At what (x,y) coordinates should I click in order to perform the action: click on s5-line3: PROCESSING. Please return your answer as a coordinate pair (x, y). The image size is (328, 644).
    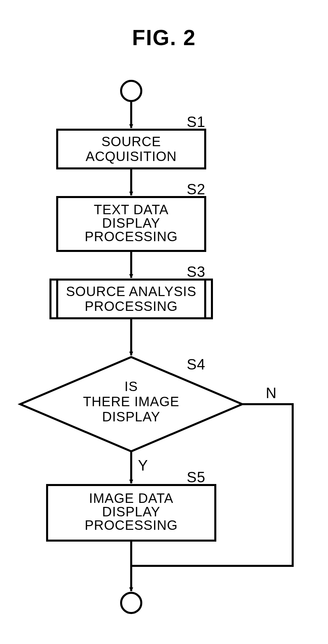
    Looking at the image, I should click on (131, 525).